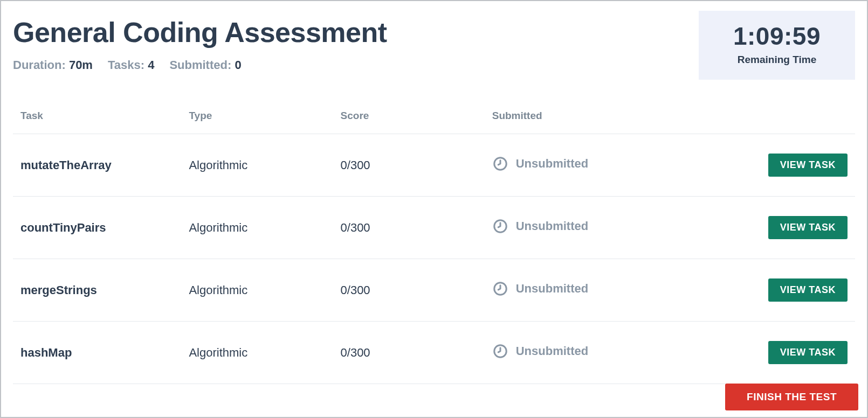 The width and height of the screenshot is (868, 418). What do you see at coordinates (151, 65) in the screenshot?
I see `tasks-value: 4` at bounding box center [151, 65].